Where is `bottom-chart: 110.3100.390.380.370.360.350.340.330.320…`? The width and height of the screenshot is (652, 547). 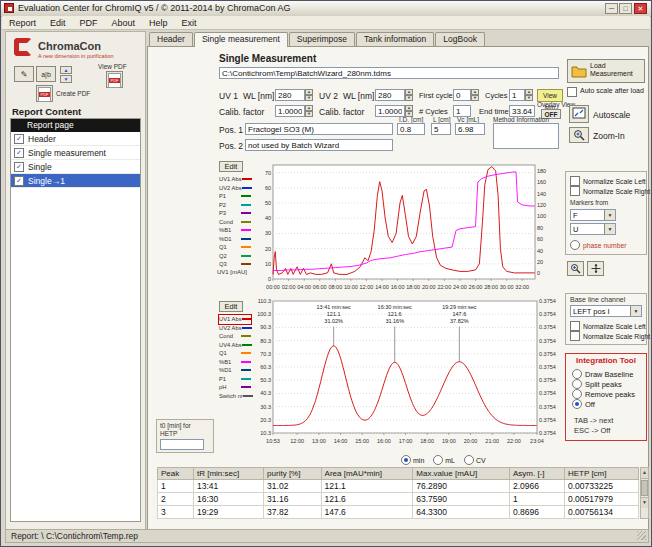 bottom-chart: 110.3100.390.380.370.360.350.340.330.320… is located at coordinates (406, 373).